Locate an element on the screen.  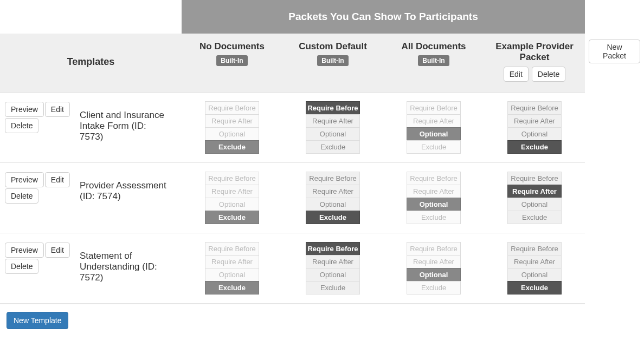
template-row: PreviewEditDeleteStatement of Understand… is located at coordinates (91, 269).